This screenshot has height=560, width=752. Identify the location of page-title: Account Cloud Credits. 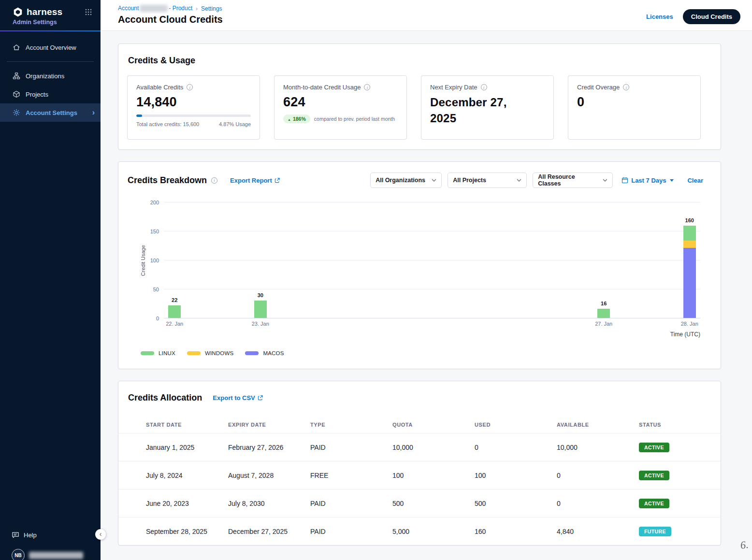
(170, 19).